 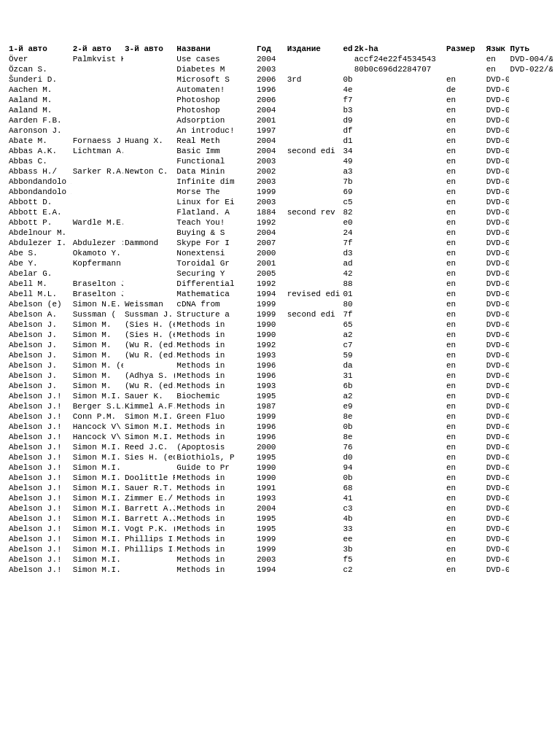 I want to click on table-cell: 1991, so click(x=271, y=488).